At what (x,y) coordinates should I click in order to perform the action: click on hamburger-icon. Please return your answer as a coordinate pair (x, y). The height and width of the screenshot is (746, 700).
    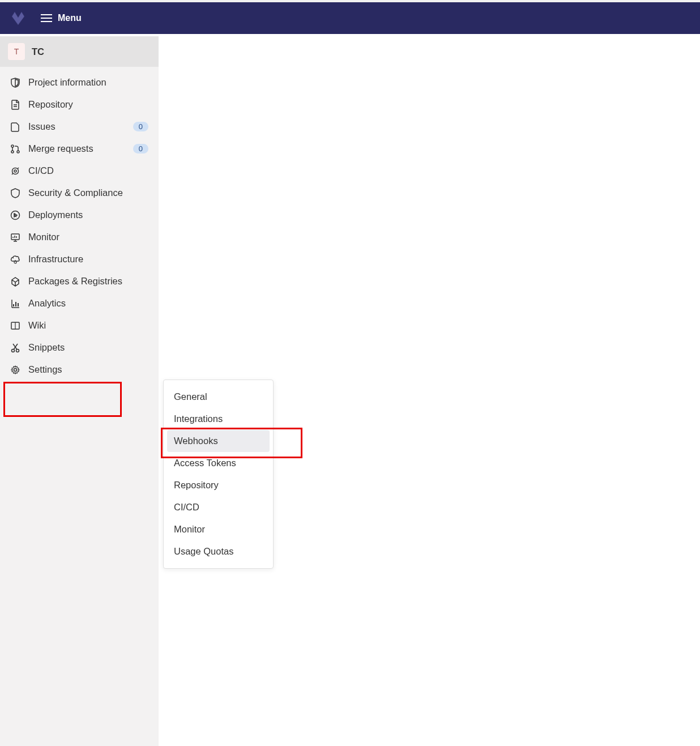
    Looking at the image, I should click on (46, 18).